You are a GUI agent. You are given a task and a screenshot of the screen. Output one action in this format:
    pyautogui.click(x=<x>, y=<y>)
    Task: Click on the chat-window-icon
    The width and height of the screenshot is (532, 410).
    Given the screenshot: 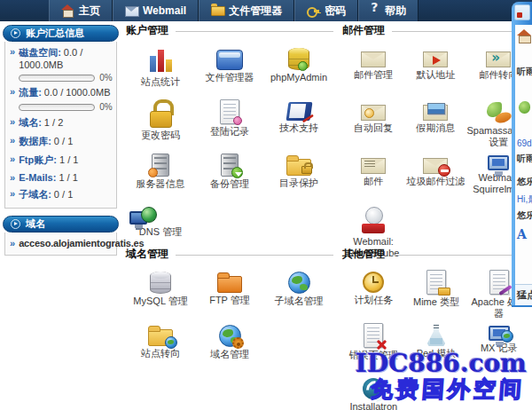 What is the action you would take?
    pyautogui.click(x=522, y=12)
    